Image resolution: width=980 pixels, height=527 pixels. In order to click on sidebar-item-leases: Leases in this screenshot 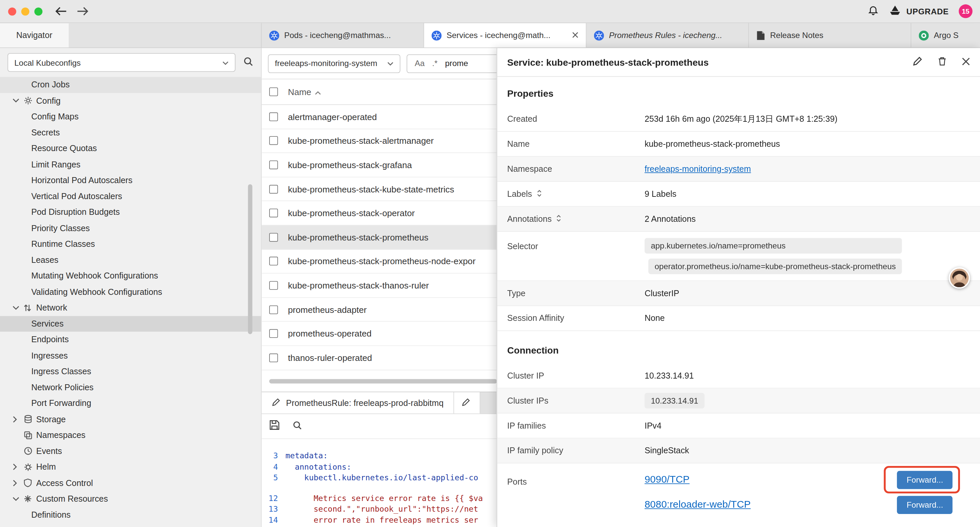, I will do `click(131, 260)`.